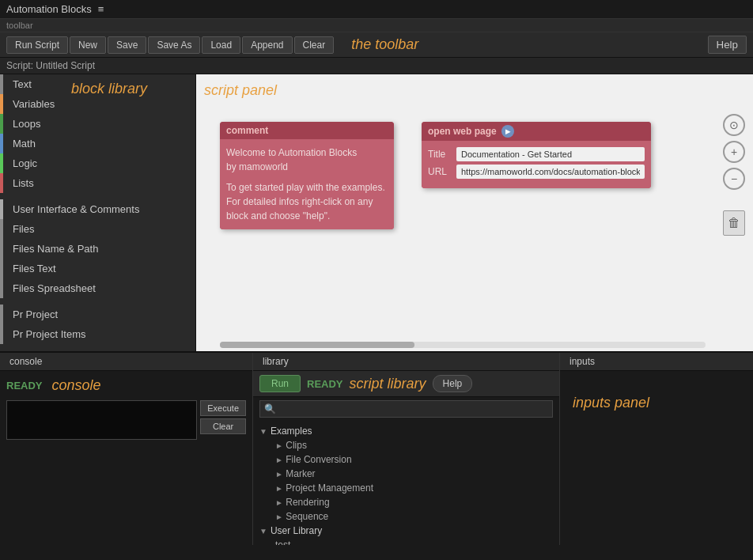 The image size is (753, 560). Describe the element at coordinates (307, 202) in the screenshot. I see `comment-line-5: For detailed infos right-click on any` at that location.